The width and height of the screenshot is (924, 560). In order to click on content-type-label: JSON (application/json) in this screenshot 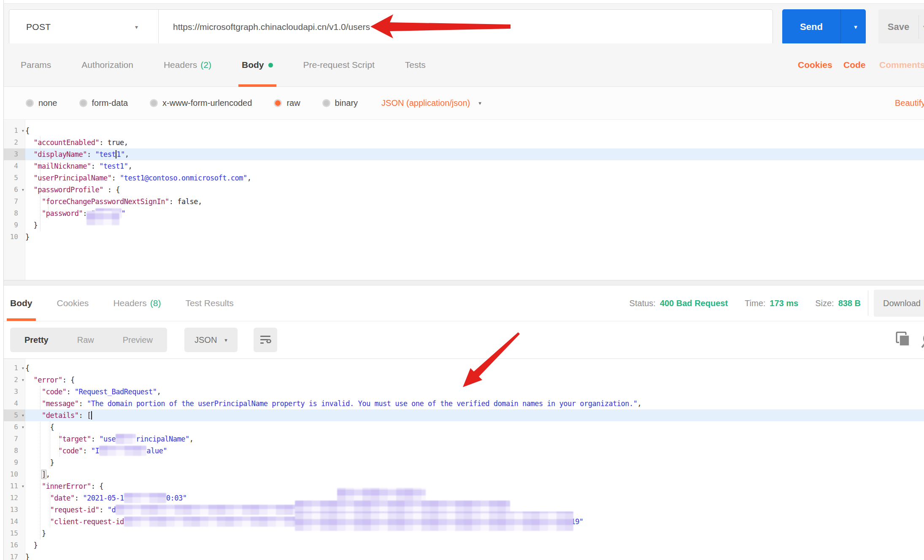, I will do `click(426, 103)`.